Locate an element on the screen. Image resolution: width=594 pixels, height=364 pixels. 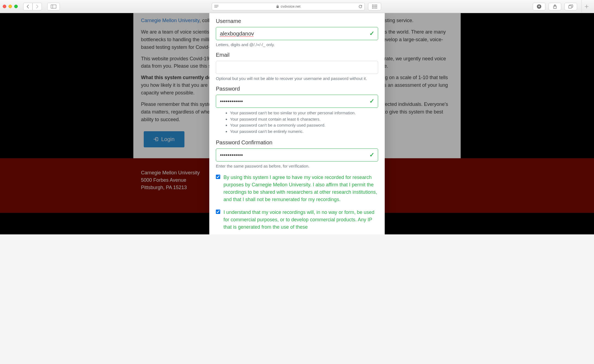
share-button is located at coordinates (555, 7).